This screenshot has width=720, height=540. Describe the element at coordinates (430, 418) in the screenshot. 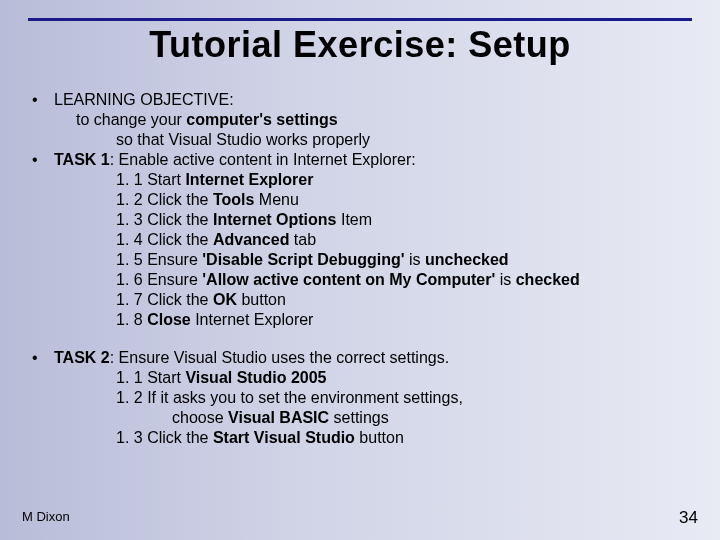

I see `task2-step-2b: choose Visual BASIC settings` at that location.